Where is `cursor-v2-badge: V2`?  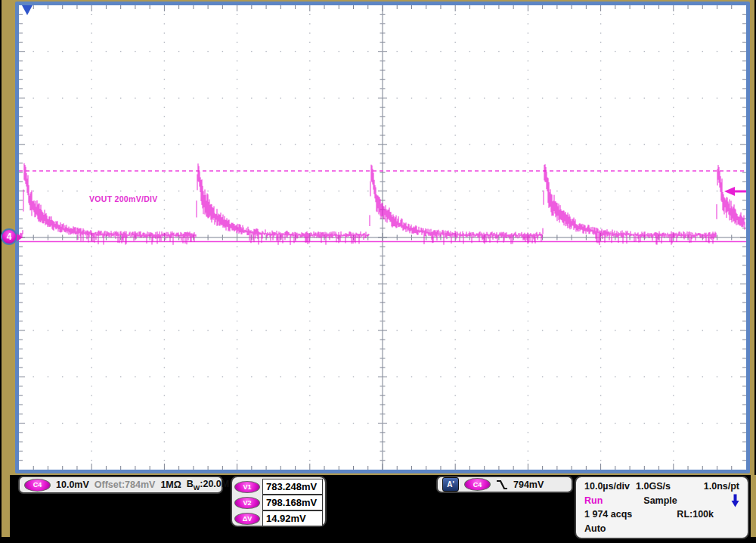
cursor-v2-badge: V2 is located at coordinates (247, 503).